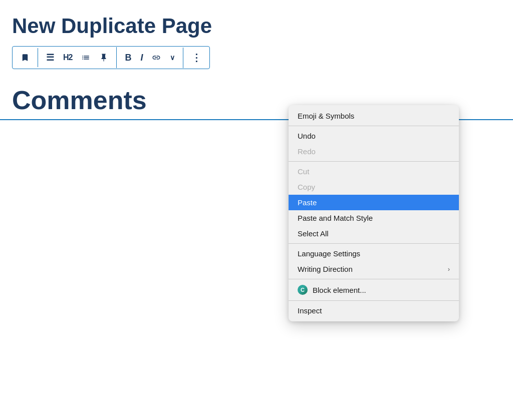 This screenshot has width=513, height=420. Describe the element at coordinates (104, 58) in the screenshot. I see `pin-button` at that location.